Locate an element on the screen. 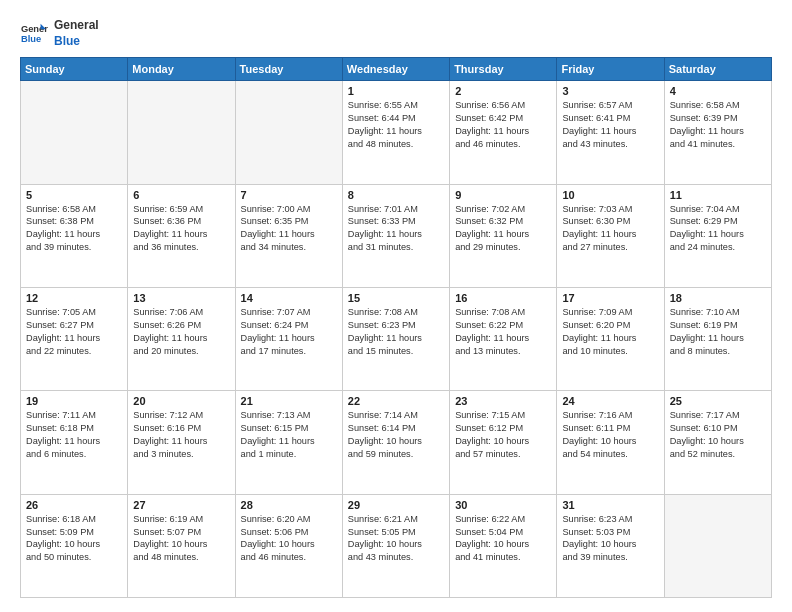 The image size is (792, 612). weekday-header-friday: Friday is located at coordinates (610, 70).